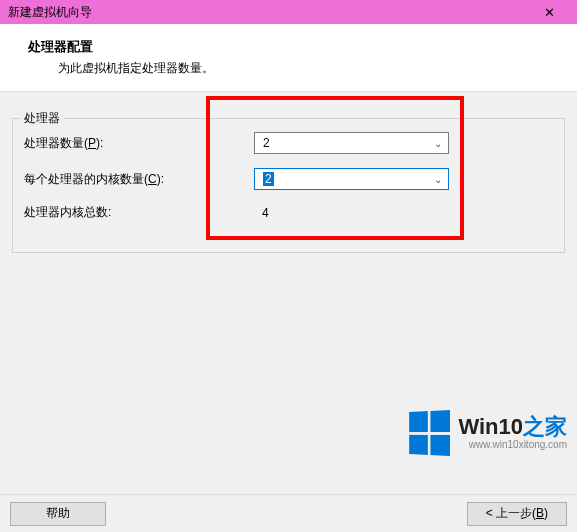 The image size is (577, 532). I want to click on button-bar: 帮助 < 上一步(B), so click(288, 513).